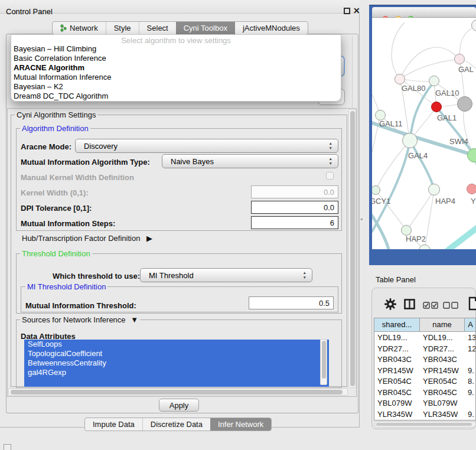 This screenshot has width=476, height=450. I want to click on attribute-item: SelfLoops, so click(177, 344).